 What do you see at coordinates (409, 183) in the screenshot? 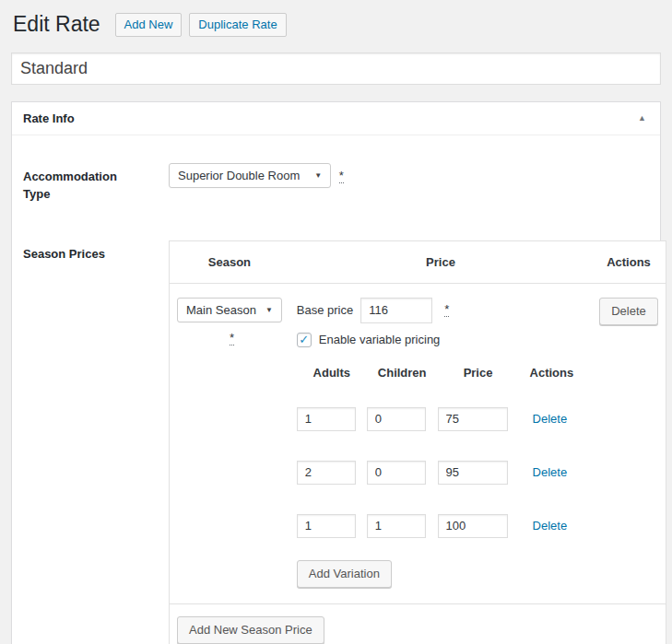
I see `accommodation-type-field: Superior Double Room ▼ *` at bounding box center [409, 183].